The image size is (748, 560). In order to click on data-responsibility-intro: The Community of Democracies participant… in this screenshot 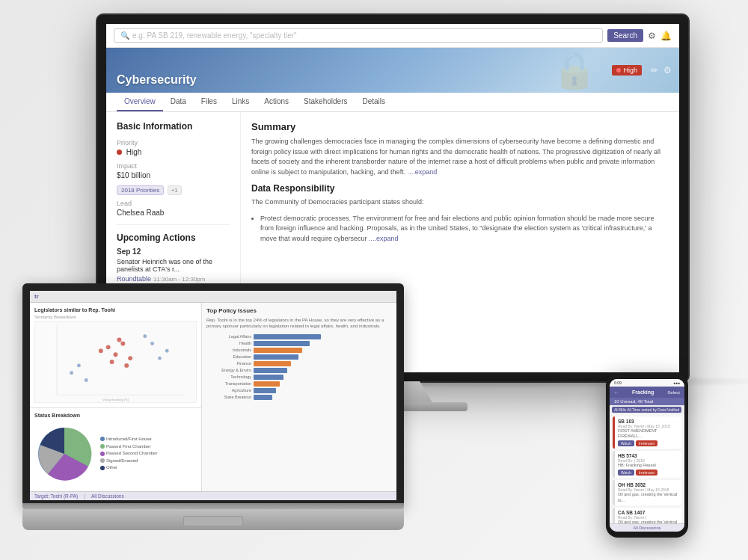, I will do `click(460, 203)`.